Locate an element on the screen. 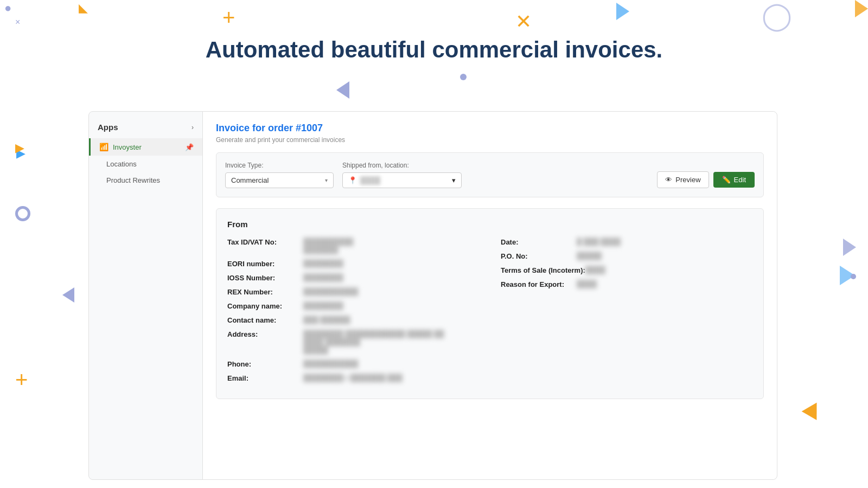 Image resolution: width=868 pixels, height=488 pixels. page-title: Automated beautiful commercial invoices. is located at coordinates (434, 50).